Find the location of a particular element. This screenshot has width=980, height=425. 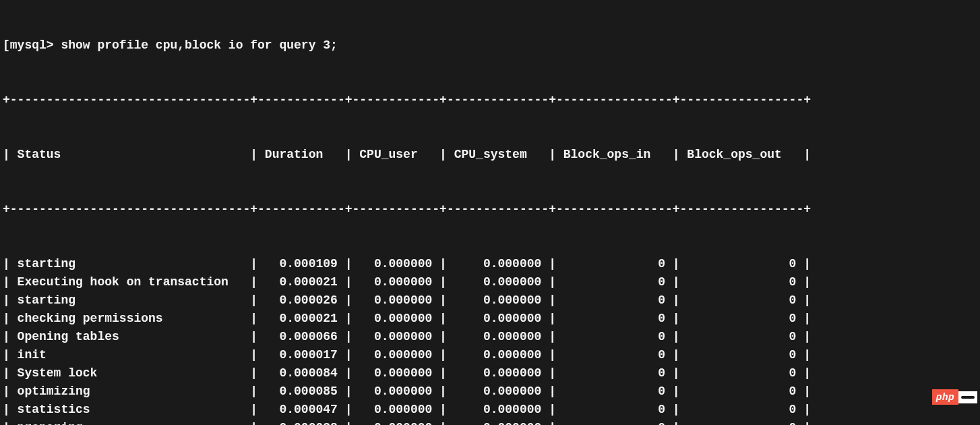

table-row: | checking permissions | 0.000021 | 0.00… is located at coordinates (490, 318).